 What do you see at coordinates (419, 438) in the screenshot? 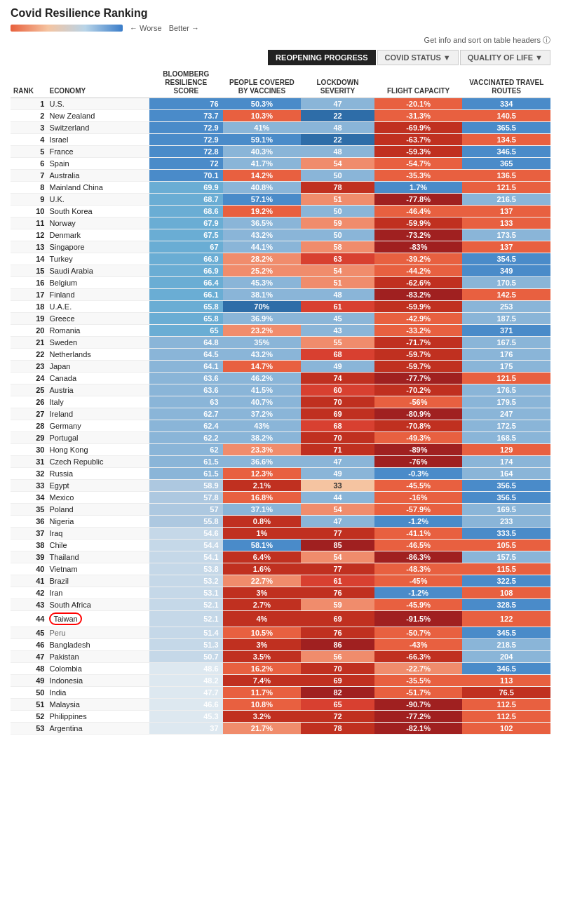
I see `data-cell: -49.3%` at bounding box center [419, 438].